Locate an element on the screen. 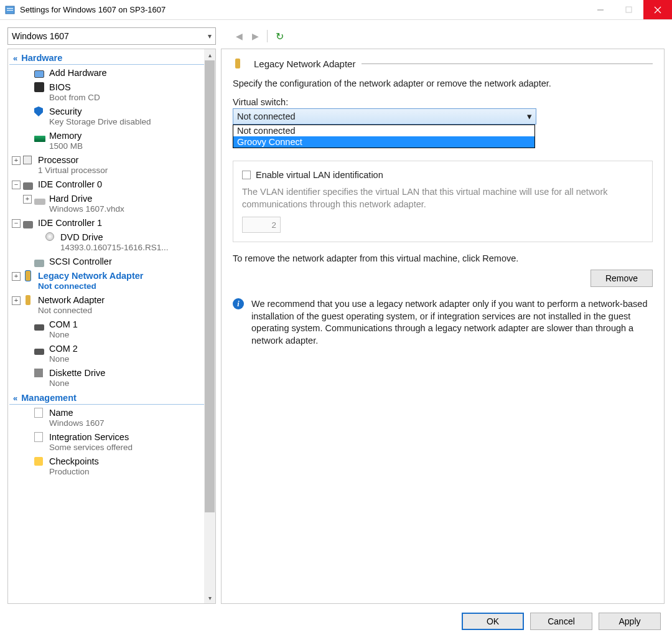 This screenshot has height=640, width=672. tree-processor: + Processor1 Virtual processor is located at coordinates (107, 166).